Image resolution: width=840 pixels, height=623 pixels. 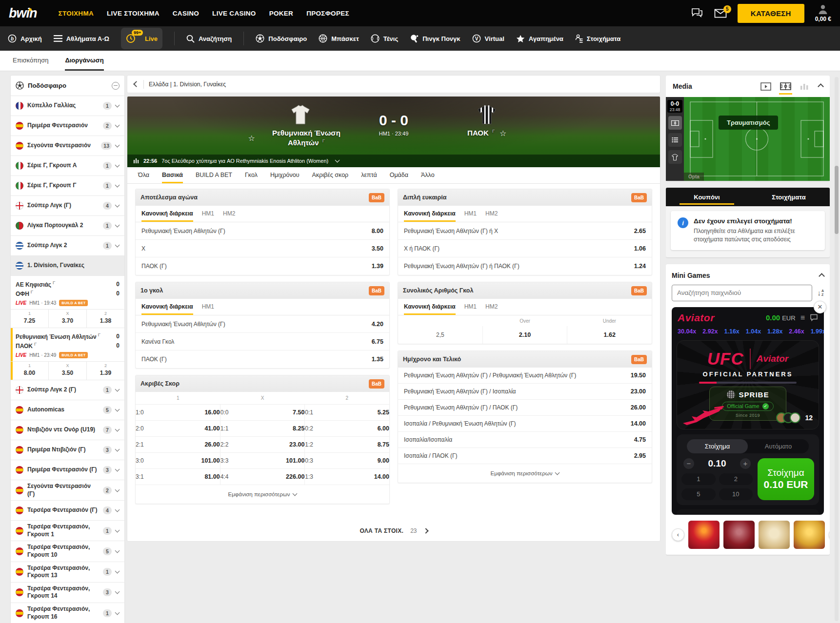 I want to click on odds-row: Ρεθυμνιακή Ένωση Αθλητών (Γ) ή X2.65, so click(x=525, y=231).